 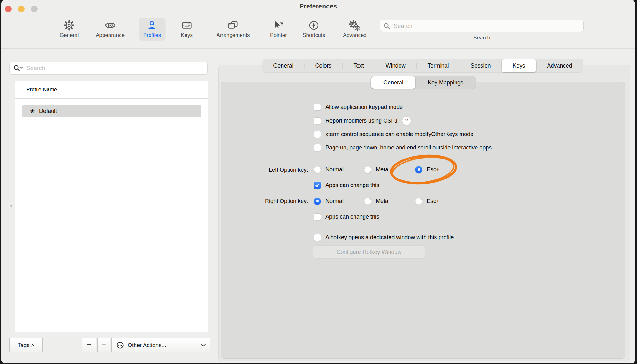 What do you see at coordinates (355, 29) in the screenshot?
I see `toolbar-item-advanced: Advanced` at bounding box center [355, 29].